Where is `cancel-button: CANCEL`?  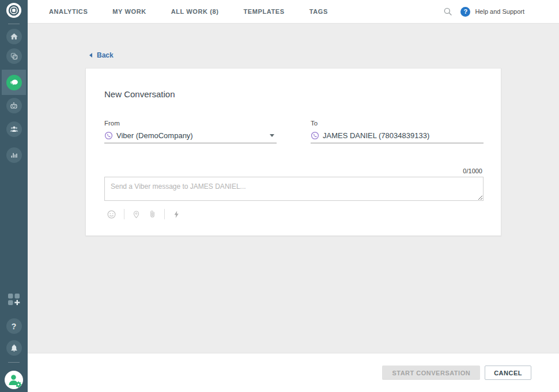 cancel-button: CANCEL is located at coordinates (508, 373).